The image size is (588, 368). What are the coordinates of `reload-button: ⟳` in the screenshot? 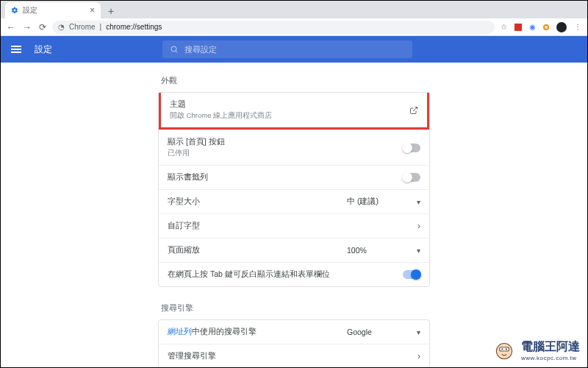 It's located at (43, 27).